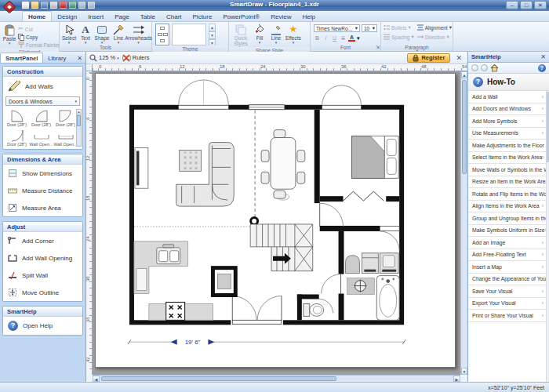 Image resolution: width=549 pixels, height=392 pixels. Describe the element at coordinates (42, 241) in the screenshot. I see `add-corner-button: Add Corner` at that location.